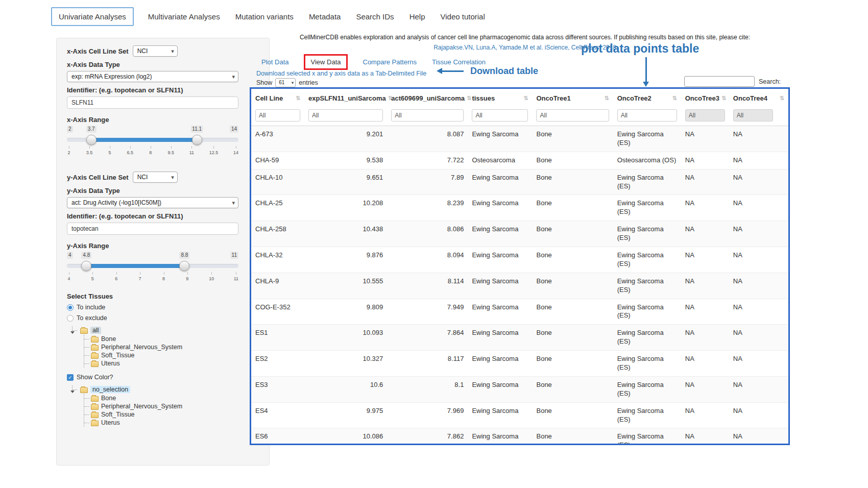 This screenshot has height=488, width=868. I want to click on nav-tab: Multivariate Analyses, so click(184, 16).